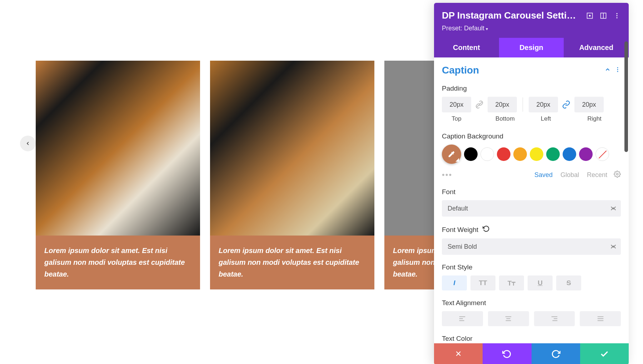 The height and width of the screenshot is (364, 643). Describe the element at coordinates (447, 175) in the screenshot. I see `more-colors-icon: •••` at that location.